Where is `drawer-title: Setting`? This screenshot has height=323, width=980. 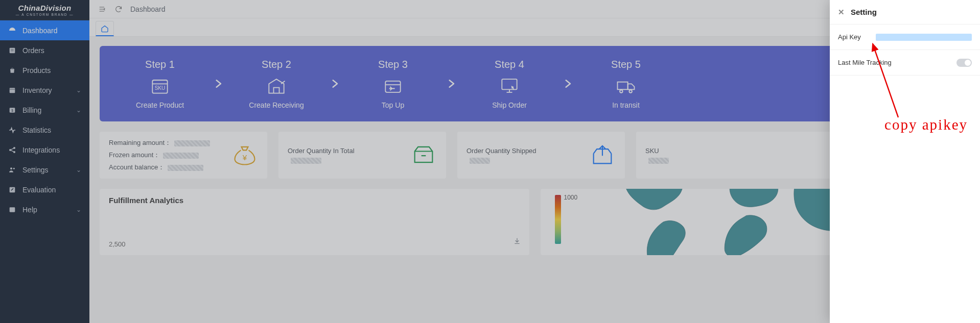
drawer-title: Setting is located at coordinates (864, 12).